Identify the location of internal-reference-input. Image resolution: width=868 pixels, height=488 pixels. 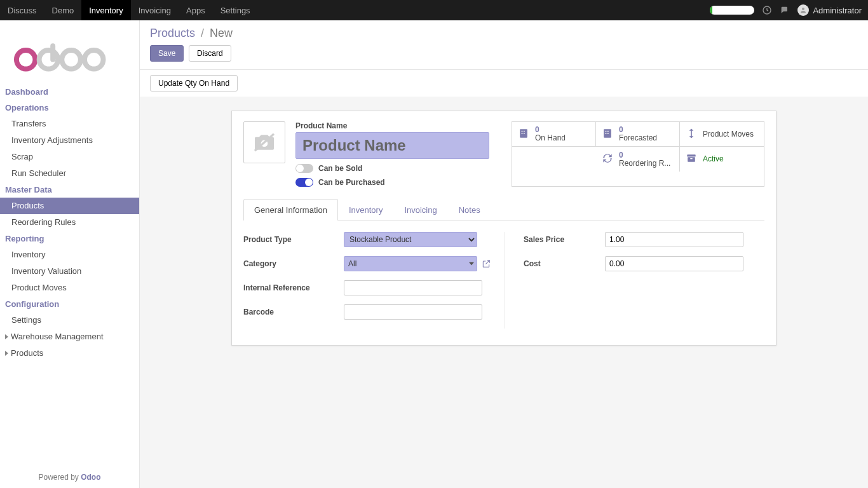
(413, 288).